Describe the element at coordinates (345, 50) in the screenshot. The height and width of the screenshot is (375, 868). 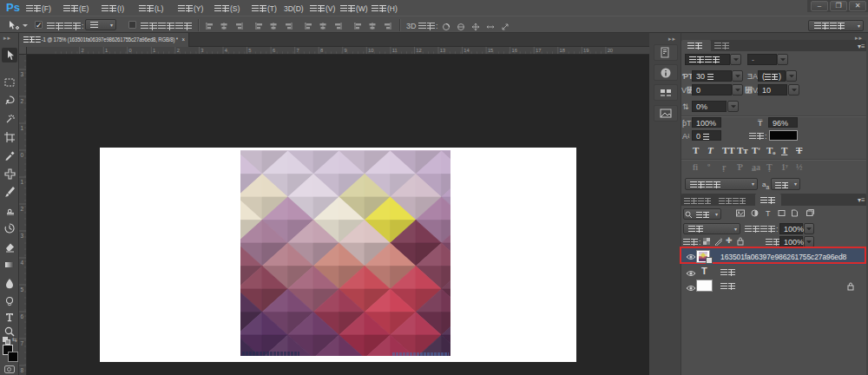
I see `svg-text: 9` at that location.